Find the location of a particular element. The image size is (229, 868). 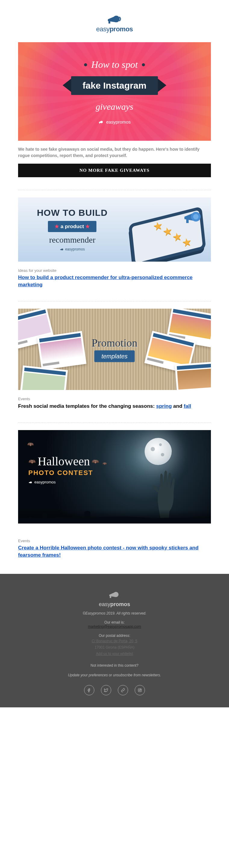

ground-graphic is located at coordinates (115, 516).